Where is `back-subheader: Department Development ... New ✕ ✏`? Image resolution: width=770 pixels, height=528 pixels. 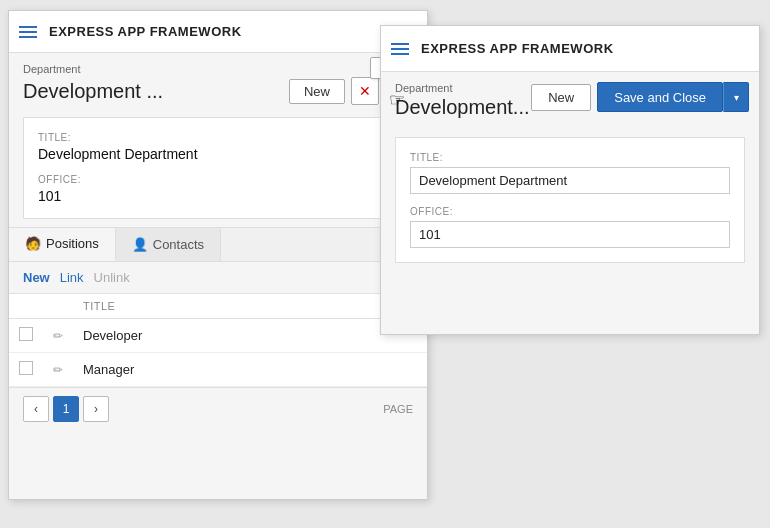
back-subheader: Department Development ... New ✕ ✏ is located at coordinates (218, 81).